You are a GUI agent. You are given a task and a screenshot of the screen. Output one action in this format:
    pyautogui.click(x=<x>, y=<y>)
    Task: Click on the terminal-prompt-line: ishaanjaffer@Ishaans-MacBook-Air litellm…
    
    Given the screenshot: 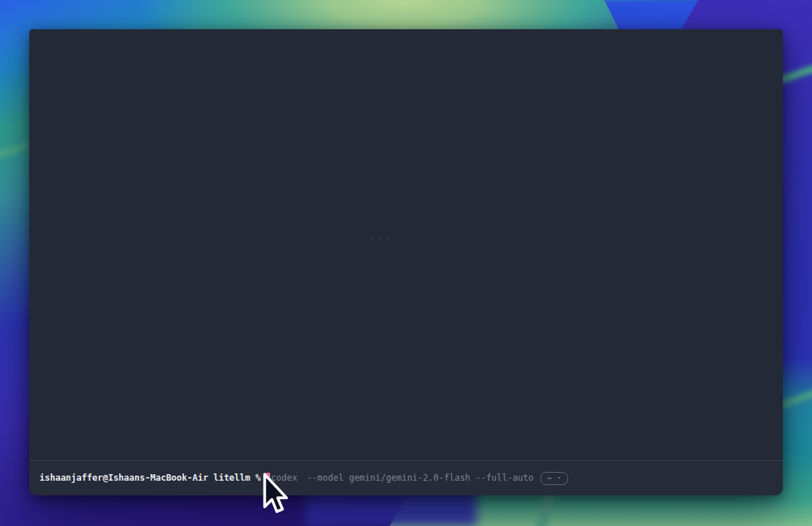 What is the action you would take?
    pyautogui.click(x=406, y=478)
    